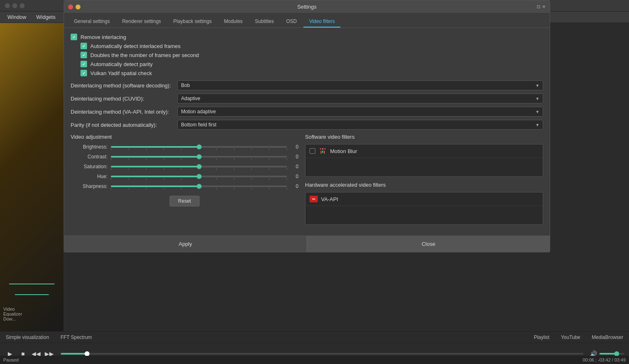 The image size is (629, 364). Describe the element at coordinates (84, 55) in the screenshot. I see `doubles-frames-checkbox: ✓` at that location.